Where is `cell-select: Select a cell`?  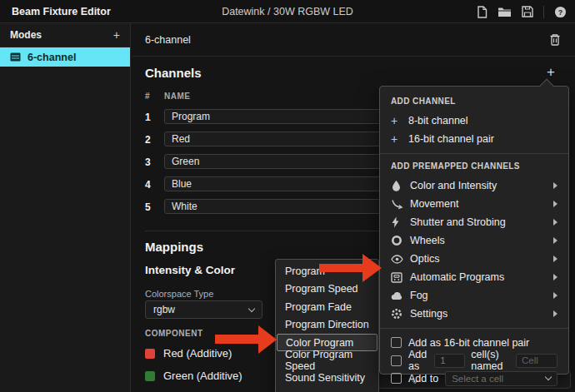 cell-select: Select a cell is located at coordinates (502, 379).